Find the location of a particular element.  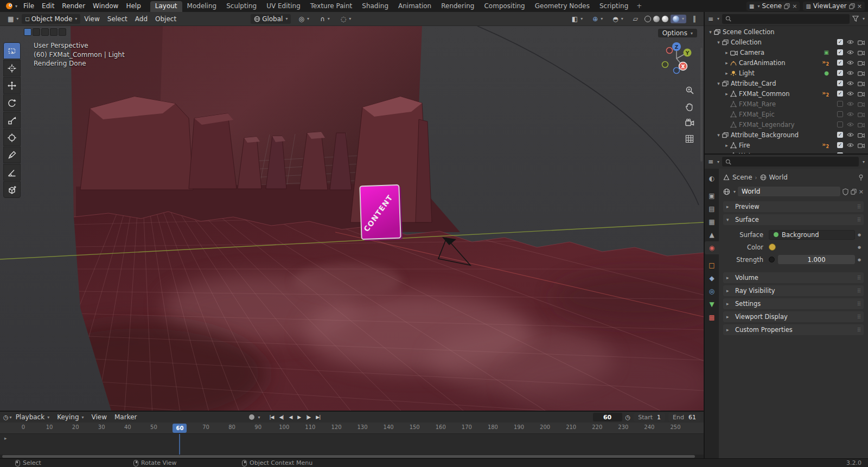

panel-header-custom-properties: ▸Custom Properties⠿ is located at coordinates (793, 330).